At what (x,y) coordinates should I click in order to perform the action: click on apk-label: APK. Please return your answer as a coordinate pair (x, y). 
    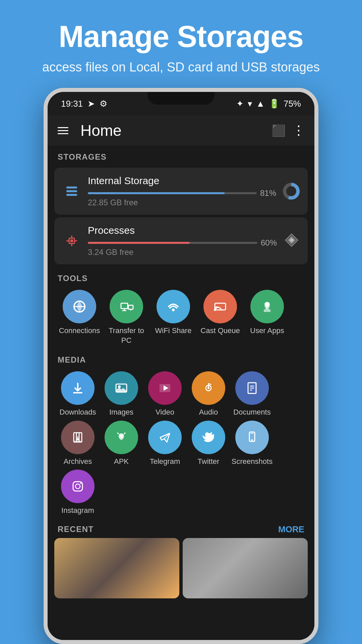
    Looking at the image, I should click on (121, 462).